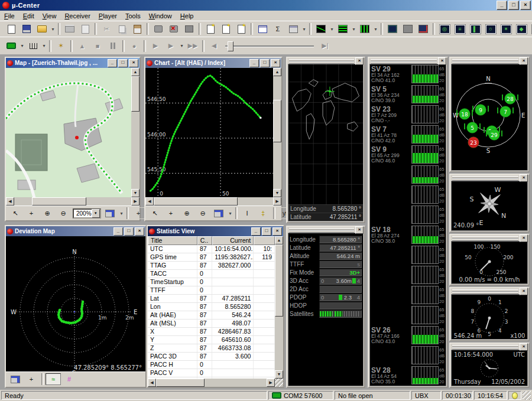 This screenshot has height=401, width=532. What do you see at coordinates (155, 46) in the screenshot?
I see `step-button: ▶` at bounding box center [155, 46].